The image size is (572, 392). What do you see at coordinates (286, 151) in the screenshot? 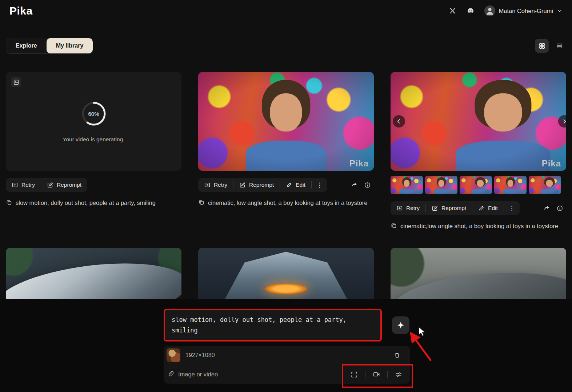
I see `video-card: Pika Retry Reprompt Edit` at bounding box center [286, 151].